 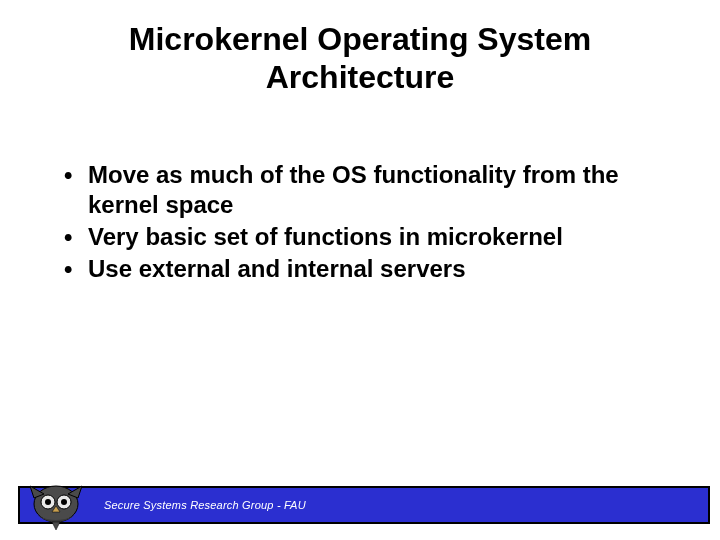 I want to click on bullet-item: Move as much of the OS functionality fro…, so click(x=360, y=190).